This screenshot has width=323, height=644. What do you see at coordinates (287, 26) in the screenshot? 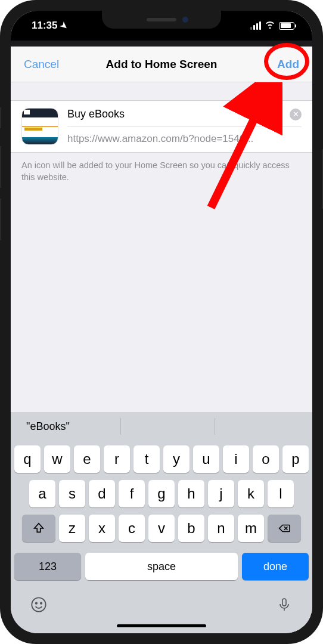
I see `battery-icon` at bounding box center [287, 26].